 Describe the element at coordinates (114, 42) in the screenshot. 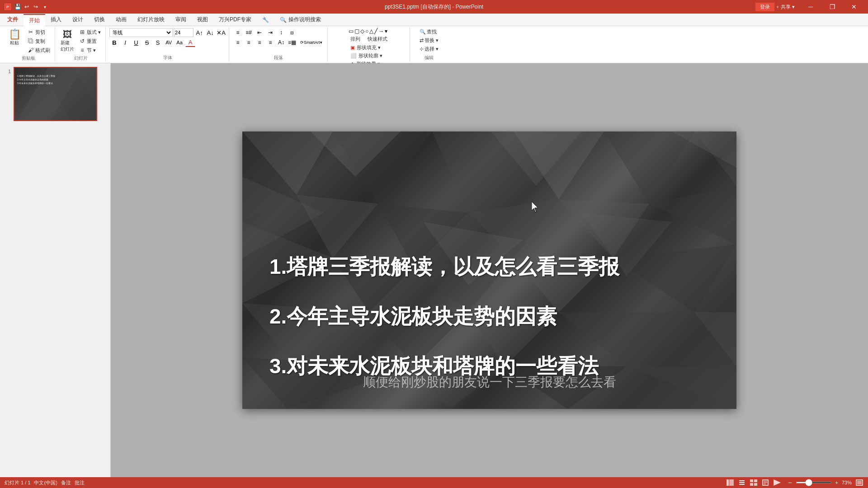

I see `bold-btn: B` at that location.